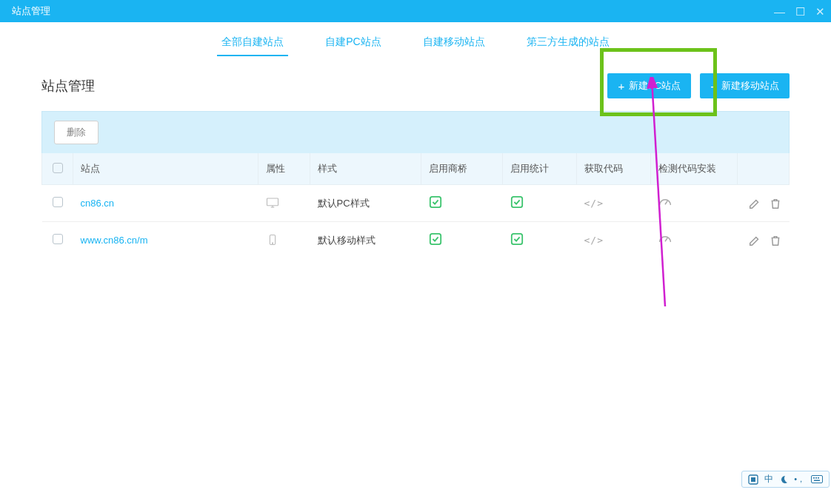 The width and height of the screenshot is (831, 504). Describe the element at coordinates (416, 204) in the screenshot. I see `table-row: cn86.cn 默认PC样式 </>` at that location.